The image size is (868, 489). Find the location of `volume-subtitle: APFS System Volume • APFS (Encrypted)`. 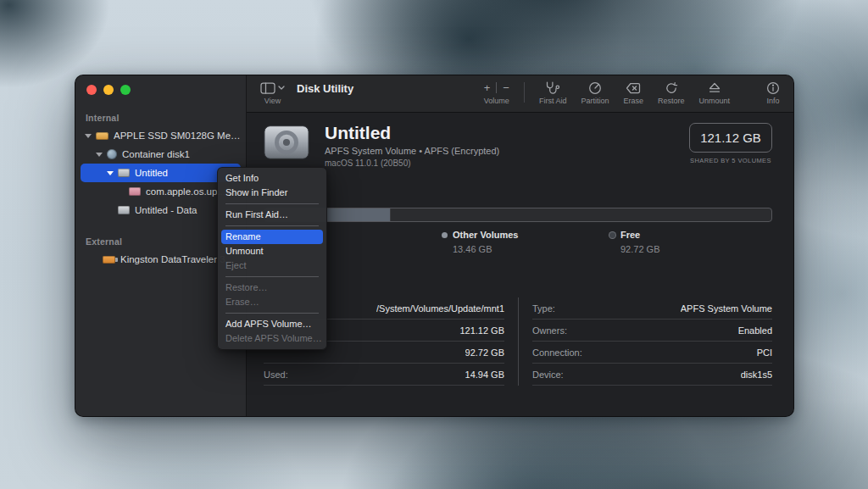

volume-subtitle: APFS System Volume • APFS (Encrypted) is located at coordinates (412, 151).